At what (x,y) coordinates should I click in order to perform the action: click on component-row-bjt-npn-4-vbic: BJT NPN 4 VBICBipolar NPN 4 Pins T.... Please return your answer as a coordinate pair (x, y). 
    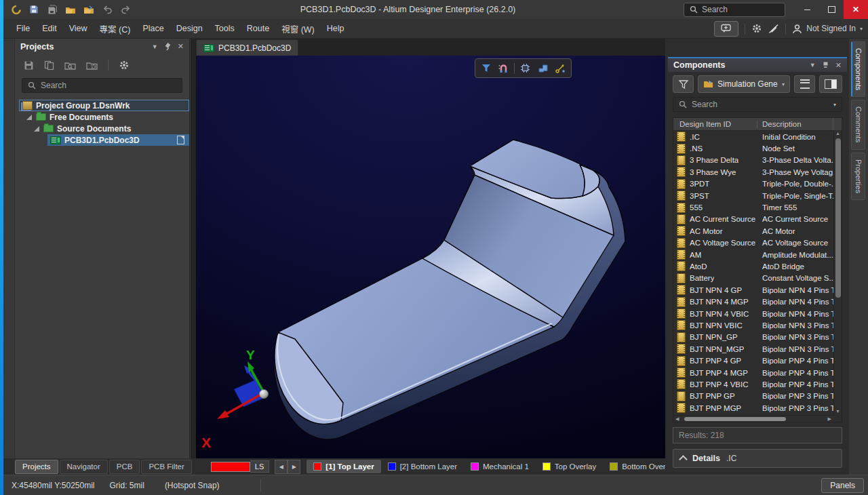
    Looking at the image, I should click on (753, 313).